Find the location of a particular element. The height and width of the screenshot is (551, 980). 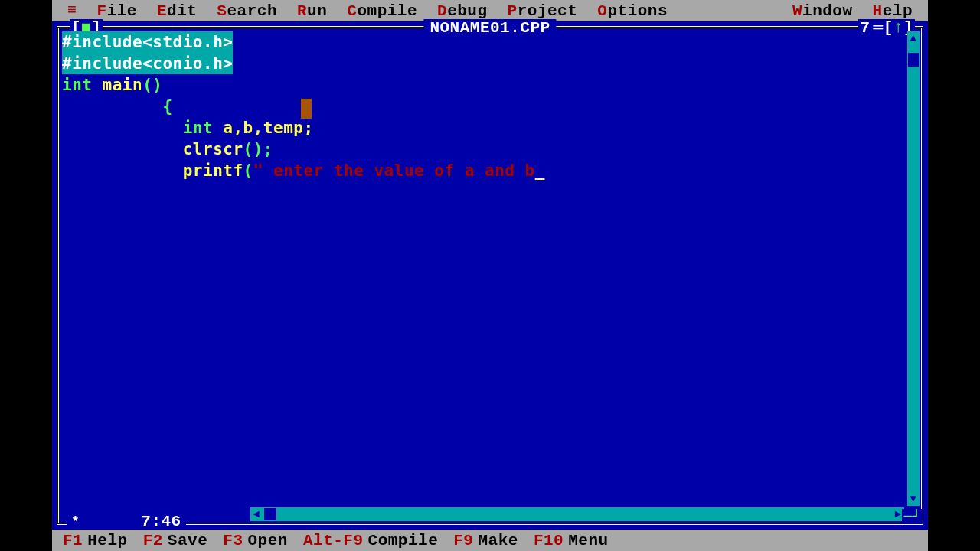

status-bar: F1Help F2Save F3Open Alt-F9Compile F9Mak… is located at coordinates (490, 540).